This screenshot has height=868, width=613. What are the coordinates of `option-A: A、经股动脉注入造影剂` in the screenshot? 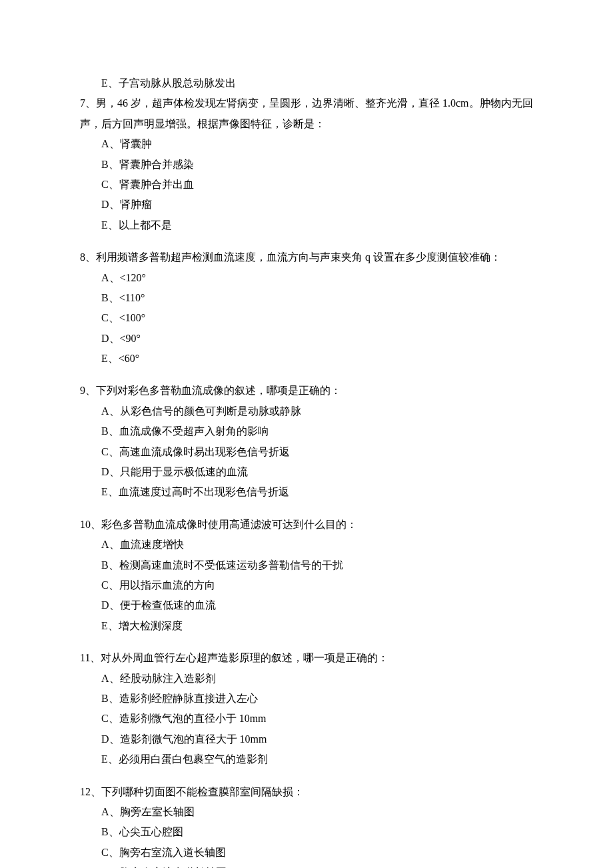 It's located at (306, 679).